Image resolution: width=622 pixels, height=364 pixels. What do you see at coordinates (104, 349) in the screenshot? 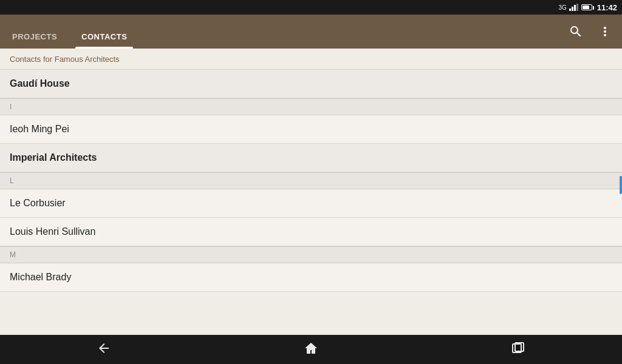
I see `back-button` at bounding box center [104, 349].